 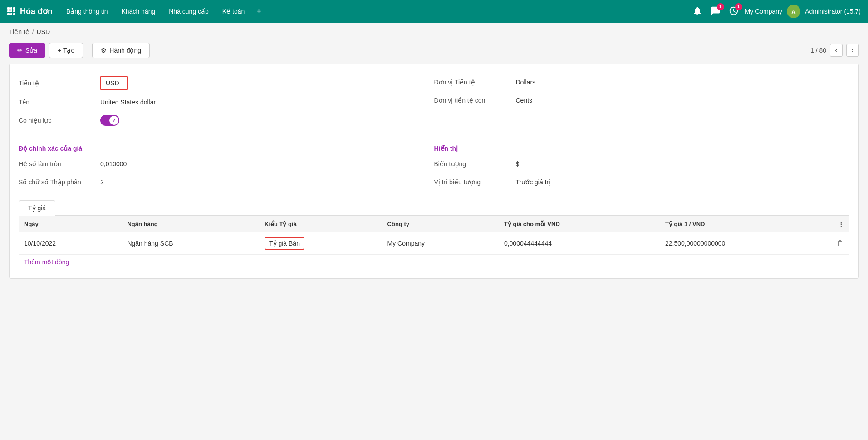 What do you see at coordinates (745, 243) in the screenshot?
I see `cell-rate-1-vnd: 22.500,00000000000` at bounding box center [745, 243].